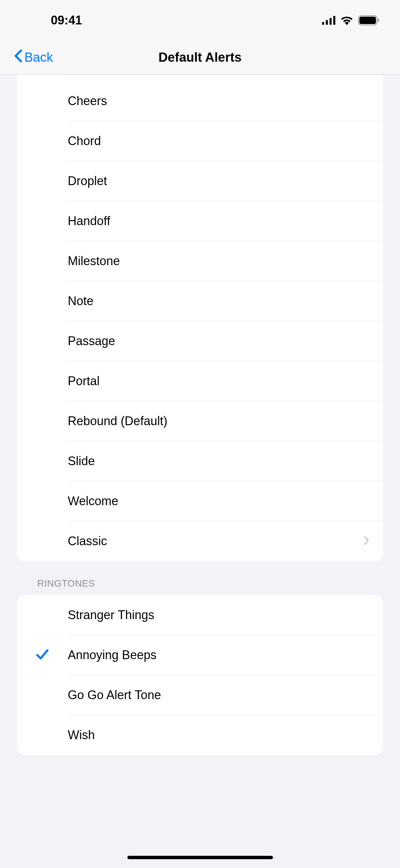  Describe the element at coordinates (219, 655) in the screenshot. I see `list-item-label: Annoying Beeps` at that location.